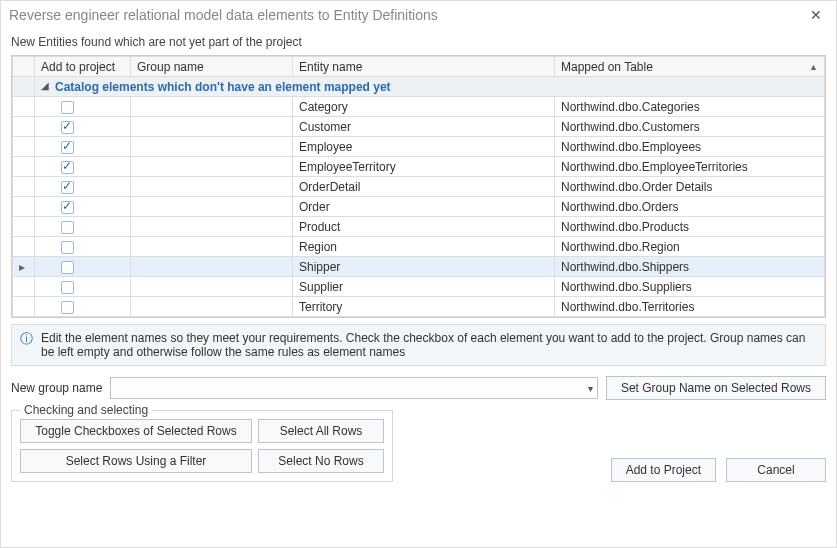 The width and height of the screenshot is (837, 548). Describe the element at coordinates (419, 287) in the screenshot. I see `table-row: SupplierNorthwind.dbo.Suppliers` at that location.